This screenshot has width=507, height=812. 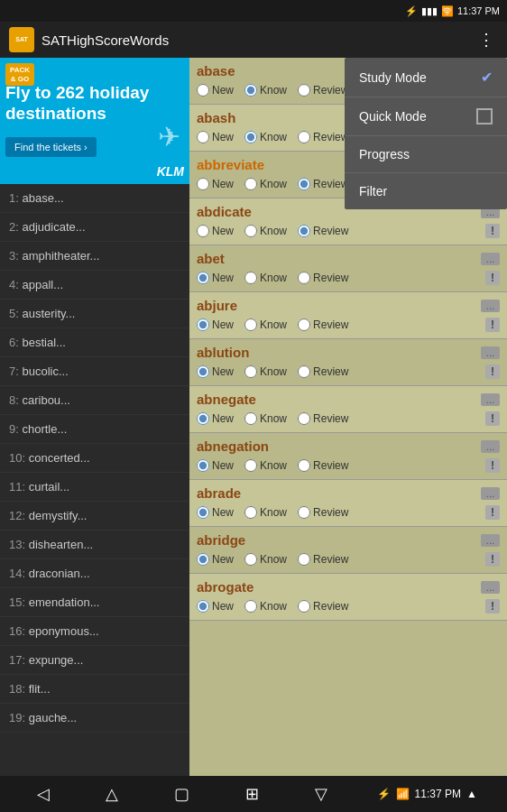 I want to click on sidebar-item: 19: gauche..., so click(x=95, y=718).